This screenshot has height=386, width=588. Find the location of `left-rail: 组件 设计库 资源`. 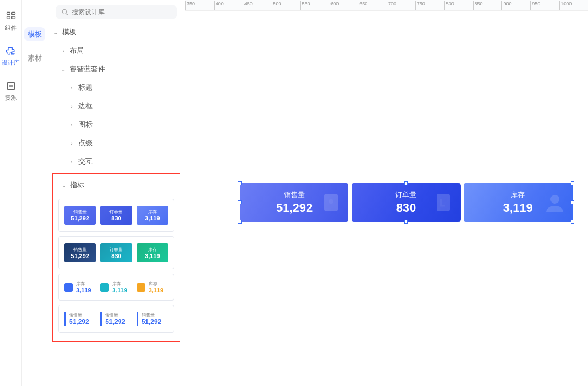

left-rail: 组件 设计库 资源 is located at coordinates (11, 193).